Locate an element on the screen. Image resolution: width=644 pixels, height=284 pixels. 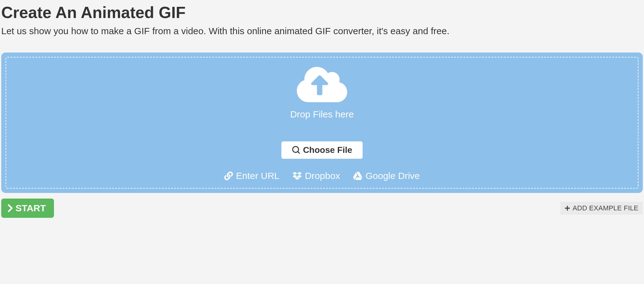
page-title: Create An Animated GIF is located at coordinates (322, 12).